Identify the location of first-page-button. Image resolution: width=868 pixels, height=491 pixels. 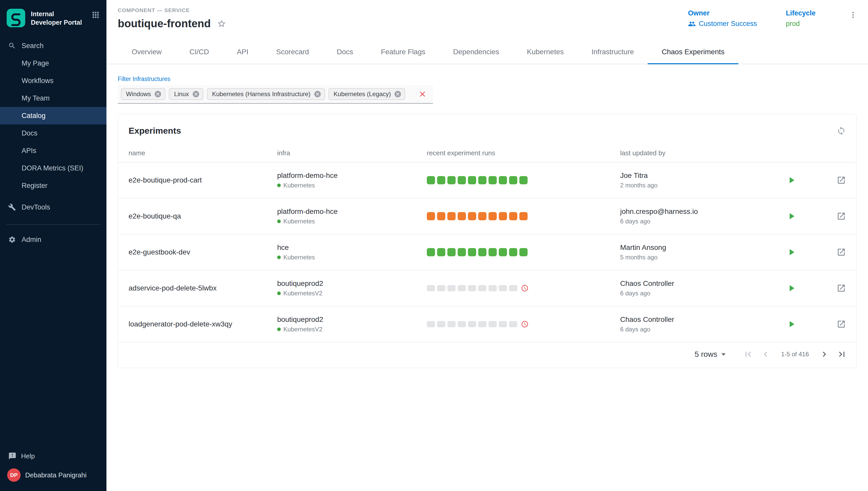
(748, 354).